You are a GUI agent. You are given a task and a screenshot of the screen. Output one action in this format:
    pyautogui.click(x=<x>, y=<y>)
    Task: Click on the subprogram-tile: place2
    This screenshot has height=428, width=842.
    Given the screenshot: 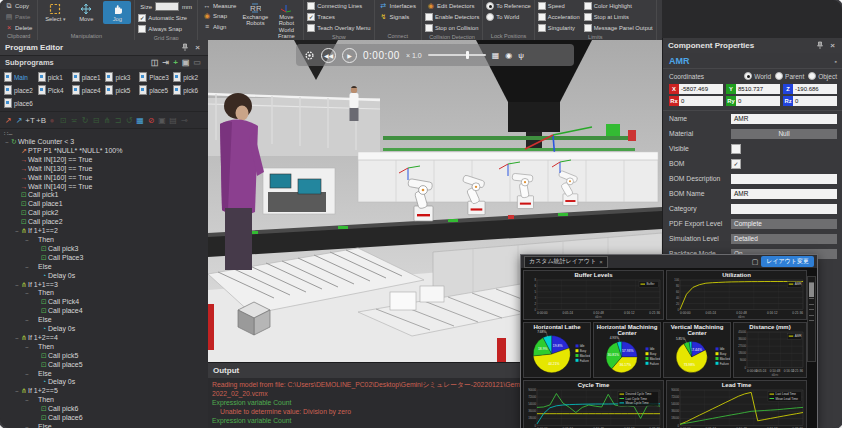 What is the action you would take?
    pyautogui.click(x=20, y=90)
    